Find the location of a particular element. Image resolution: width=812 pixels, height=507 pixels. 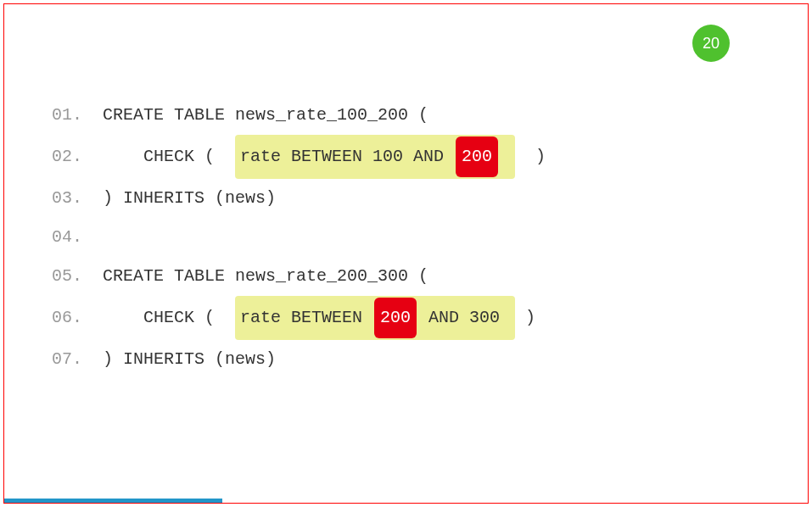

line-number: 01. is located at coordinates (77, 115).